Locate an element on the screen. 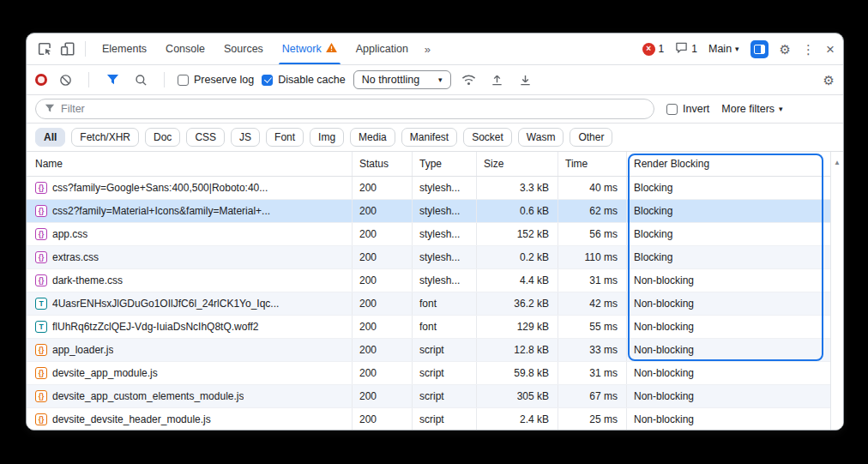 The image size is (868, 464). request-name: extras.css is located at coordinates (75, 257).